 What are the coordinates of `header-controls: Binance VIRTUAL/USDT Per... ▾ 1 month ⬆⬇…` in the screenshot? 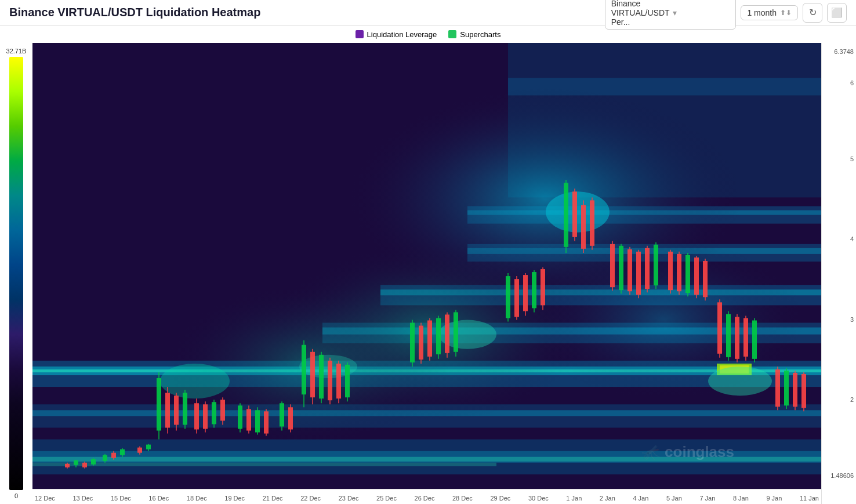 It's located at (726, 15).